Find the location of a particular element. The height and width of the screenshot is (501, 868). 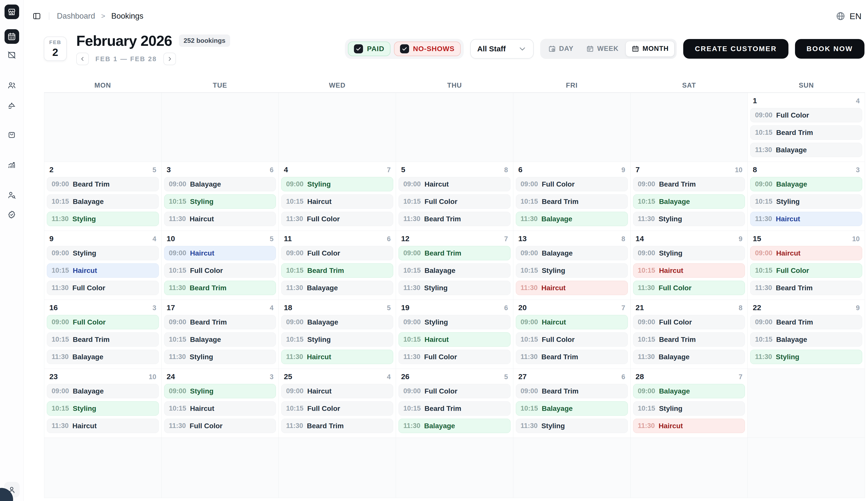

day-cell-26: 26509:00Full Color10:15Beard Trim11:30Ba… is located at coordinates (455, 403).